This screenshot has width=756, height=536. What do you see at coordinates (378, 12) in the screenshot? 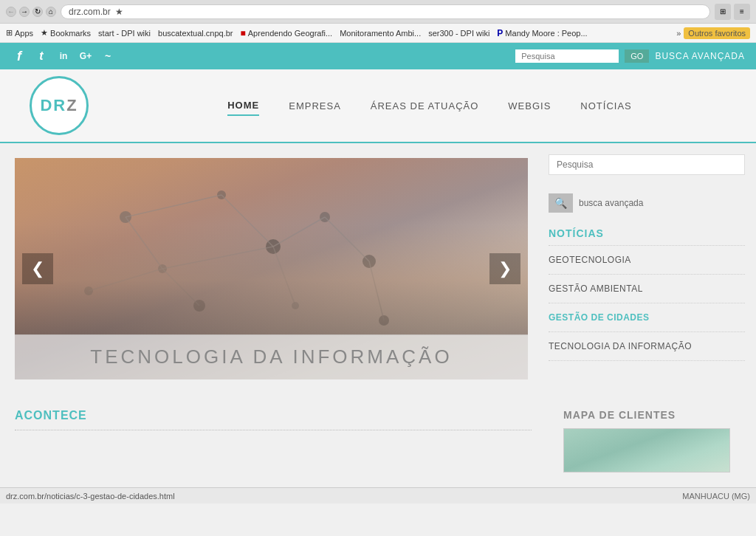
I see `browser-toolbar: ← → ↻ ⌂ drz.com.br ★ ⊞ ≡` at bounding box center [378, 12].